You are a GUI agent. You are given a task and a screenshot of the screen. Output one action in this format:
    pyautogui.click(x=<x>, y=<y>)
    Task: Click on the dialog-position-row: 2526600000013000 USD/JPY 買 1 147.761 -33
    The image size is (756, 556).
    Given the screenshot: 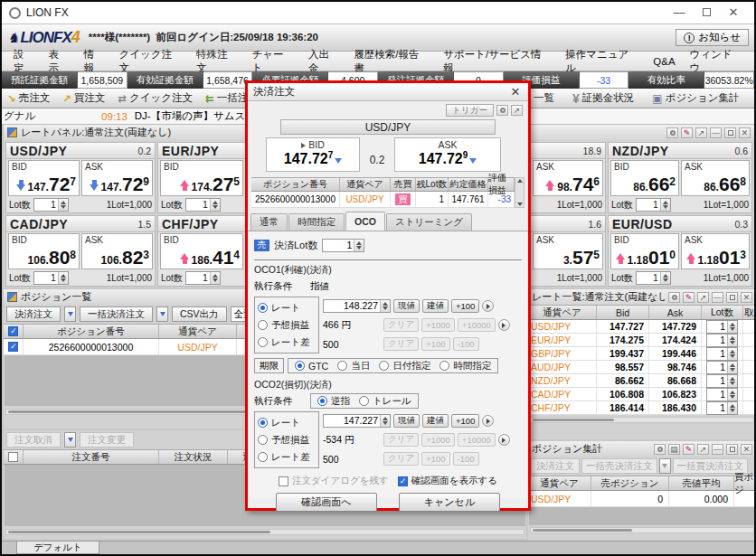 What is the action you would take?
    pyautogui.click(x=383, y=200)
    